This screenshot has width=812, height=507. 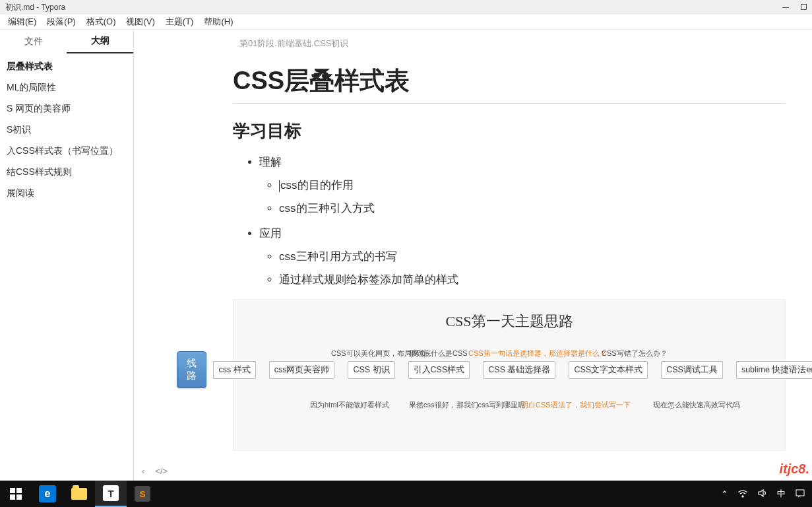 What do you see at coordinates (513, 42) in the screenshot?
I see `breadcrumb: 第01阶段.前端基础.CSS初识` at bounding box center [513, 42].